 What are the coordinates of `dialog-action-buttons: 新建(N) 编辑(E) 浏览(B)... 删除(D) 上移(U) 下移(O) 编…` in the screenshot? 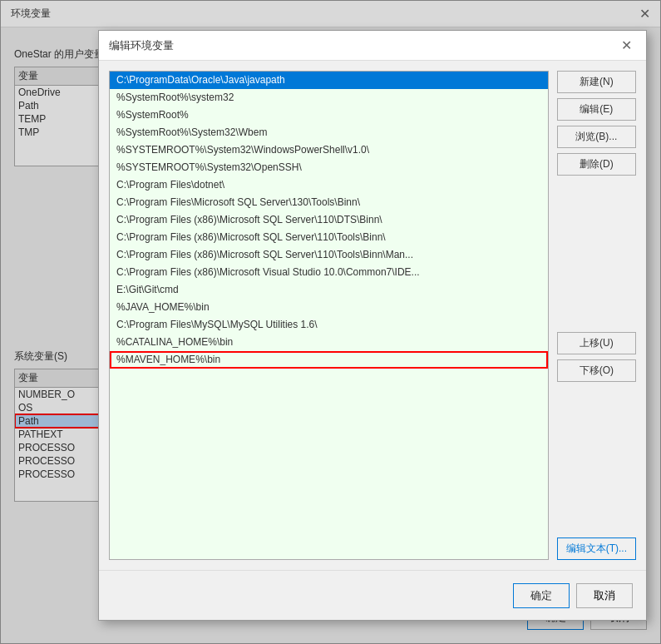 It's located at (597, 315).